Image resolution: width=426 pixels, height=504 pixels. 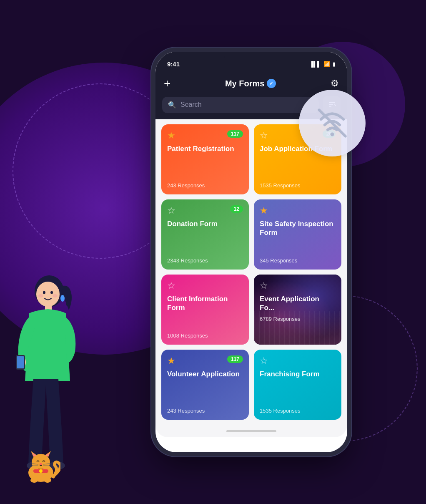 I want to click on settings-button: ⚙, so click(x=335, y=83).